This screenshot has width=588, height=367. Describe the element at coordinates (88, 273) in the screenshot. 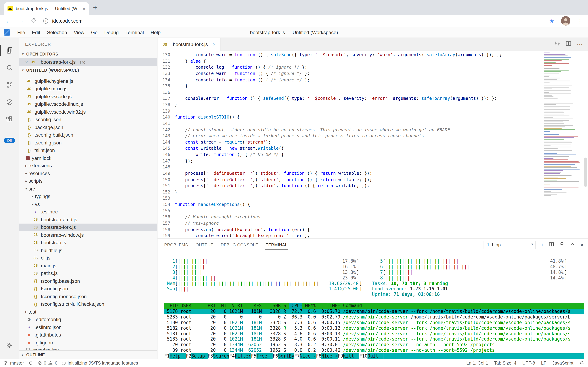

I see `tree-item-paths-js: JSpaths.js` at that location.